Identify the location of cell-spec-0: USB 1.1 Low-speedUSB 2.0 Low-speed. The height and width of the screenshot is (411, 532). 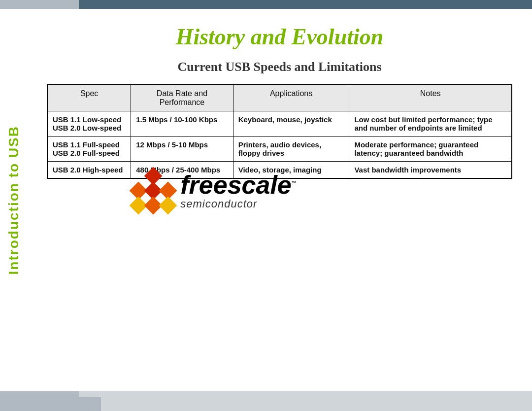
(89, 124).